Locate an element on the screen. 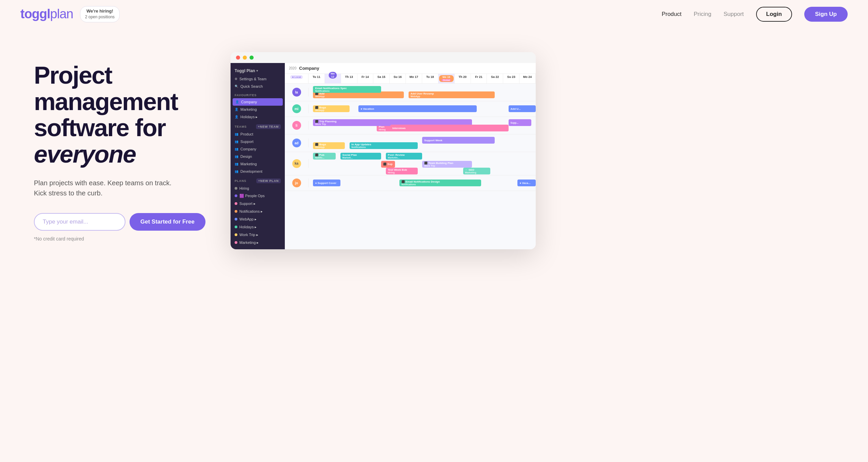 The image size is (868, 462). sidebar-plan-hiring: Hiring is located at coordinates (258, 188).